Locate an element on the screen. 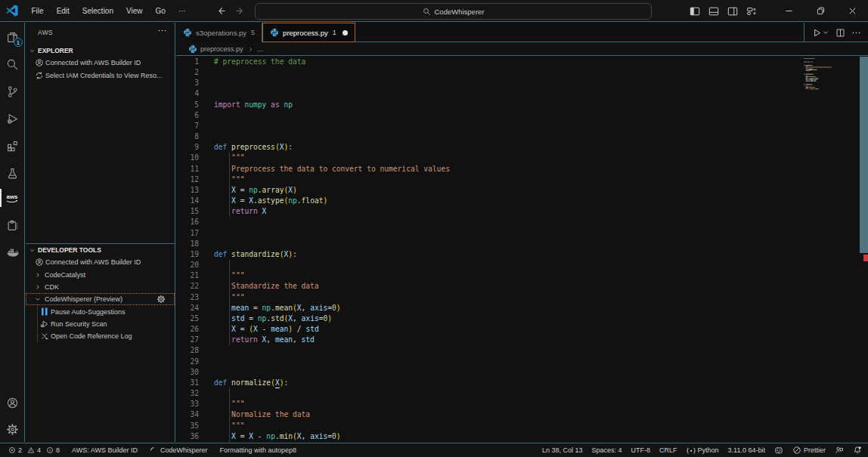  tree-item-codecatalyst: CodeCatalyst is located at coordinates (100, 275).